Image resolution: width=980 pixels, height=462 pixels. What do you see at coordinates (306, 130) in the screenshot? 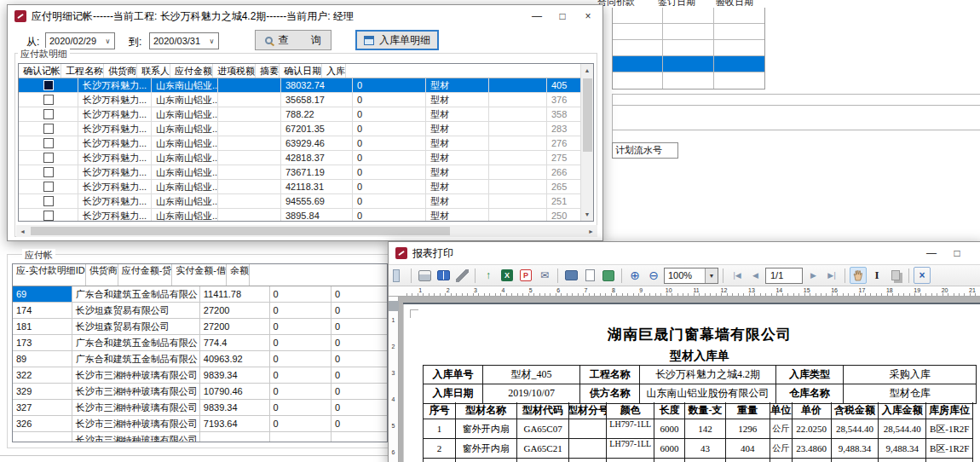
I see `table-row: 长沙万科魅力... 山东南山铝业... 67201.35 0 型材 283` at bounding box center [306, 130].